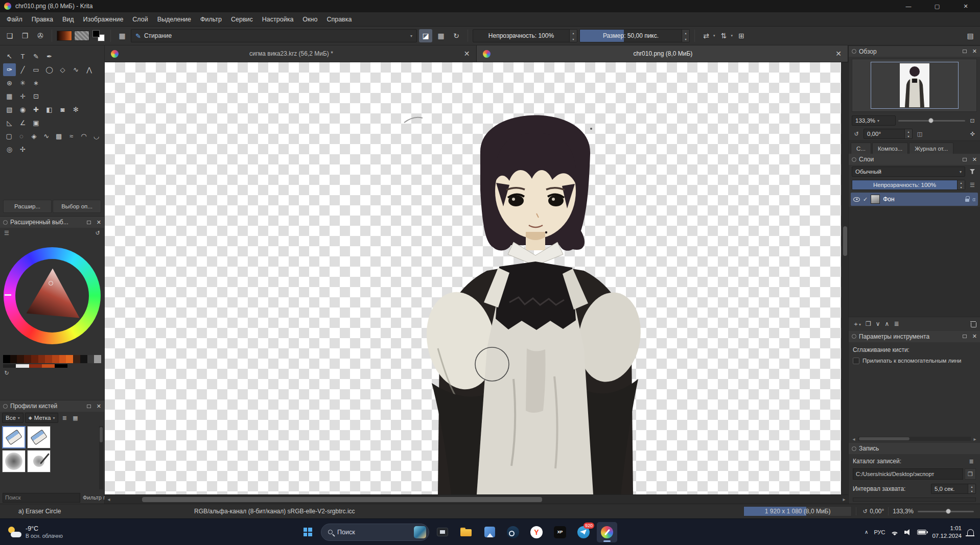  I want to click on tool-freehand-select-icon: ∿, so click(46, 136).